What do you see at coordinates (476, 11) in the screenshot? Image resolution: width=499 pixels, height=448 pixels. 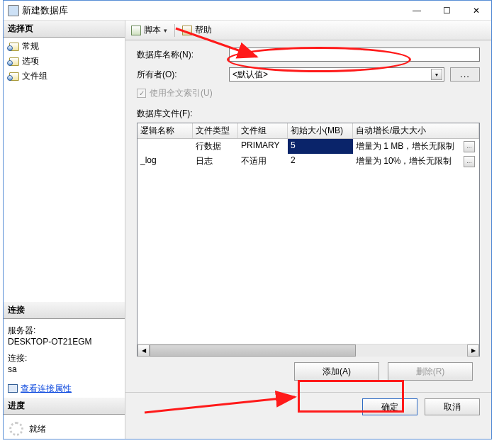 I see `close-button: ✕` at bounding box center [476, 11].